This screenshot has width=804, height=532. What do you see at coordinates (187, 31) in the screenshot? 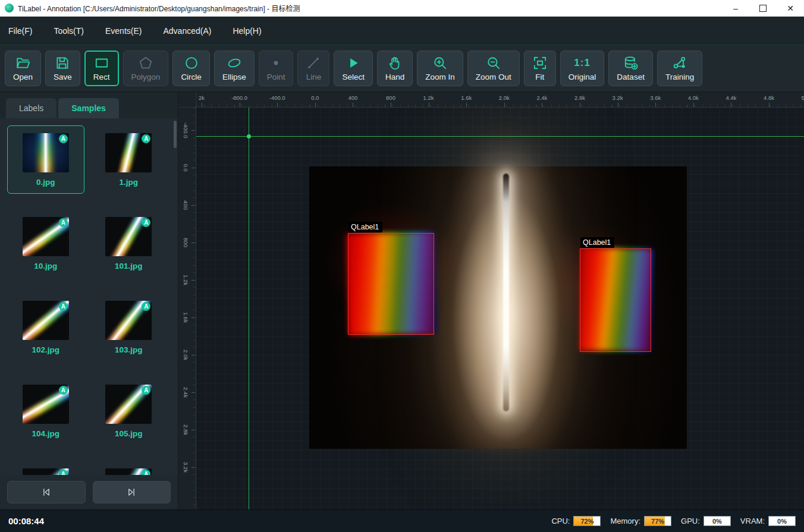
I see `menu-item-advanced-a: Advanced(A)` at bounding box center [187, 31].